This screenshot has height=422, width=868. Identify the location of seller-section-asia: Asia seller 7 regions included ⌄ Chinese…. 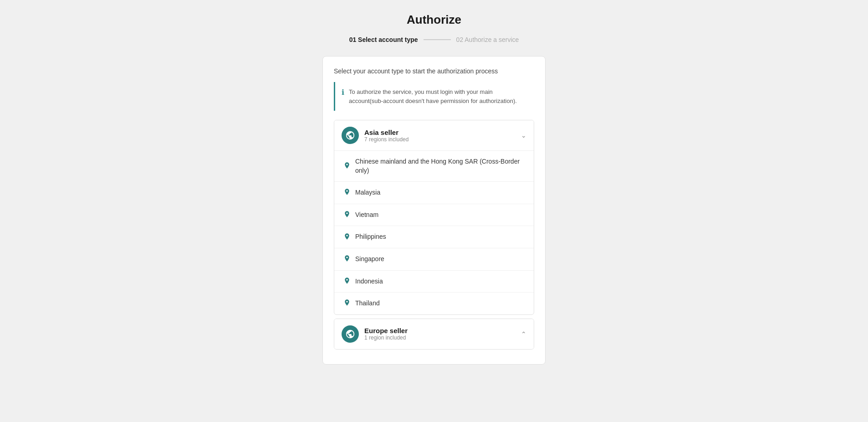
(434, 217).